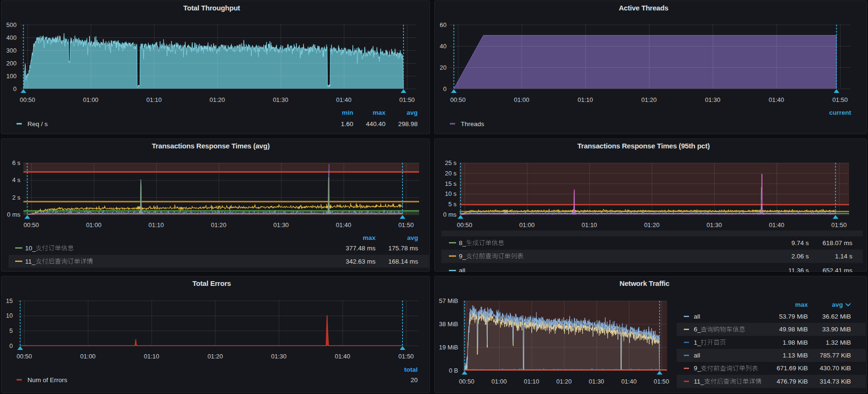  Describe the element at coordinates (17, 180) in the screenshot. I see `svg-text: 4 s` at that location.